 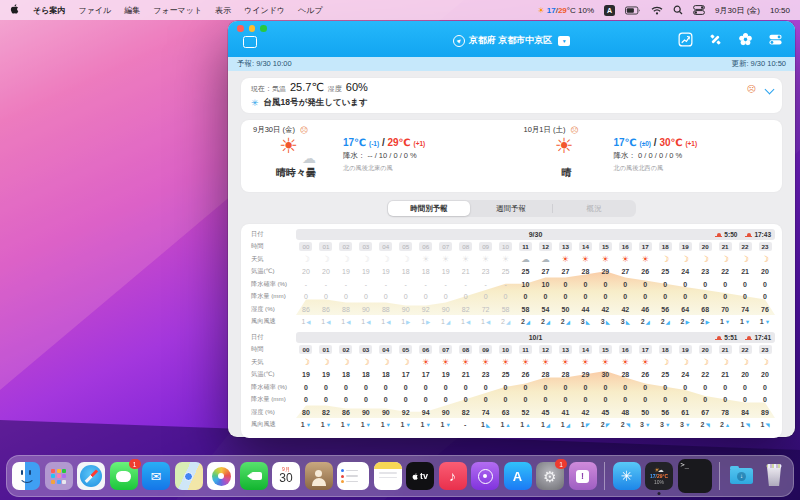 What do you see at coordinates (420, 476) in the screenshot?
I see `dock-appletv: tv` at bounding box center [420, 476].